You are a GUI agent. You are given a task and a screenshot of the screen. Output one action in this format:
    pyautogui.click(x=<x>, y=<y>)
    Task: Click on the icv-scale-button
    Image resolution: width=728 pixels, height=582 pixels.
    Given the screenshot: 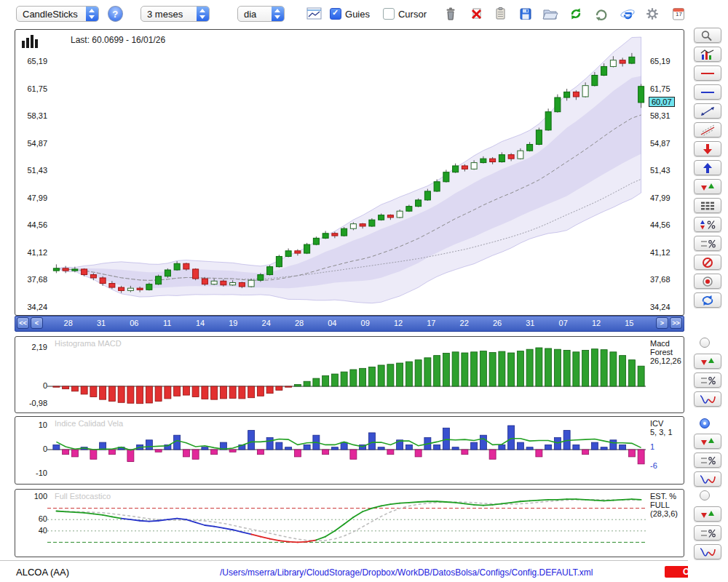 What is the action you would take?
    pyautogui.click(x=708, y=460)
    